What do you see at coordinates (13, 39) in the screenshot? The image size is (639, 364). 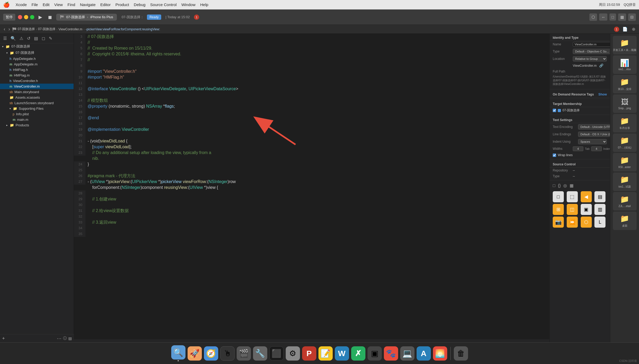 I see `sidebar-tool-search: 🔍` at bounding box center [13, 39].